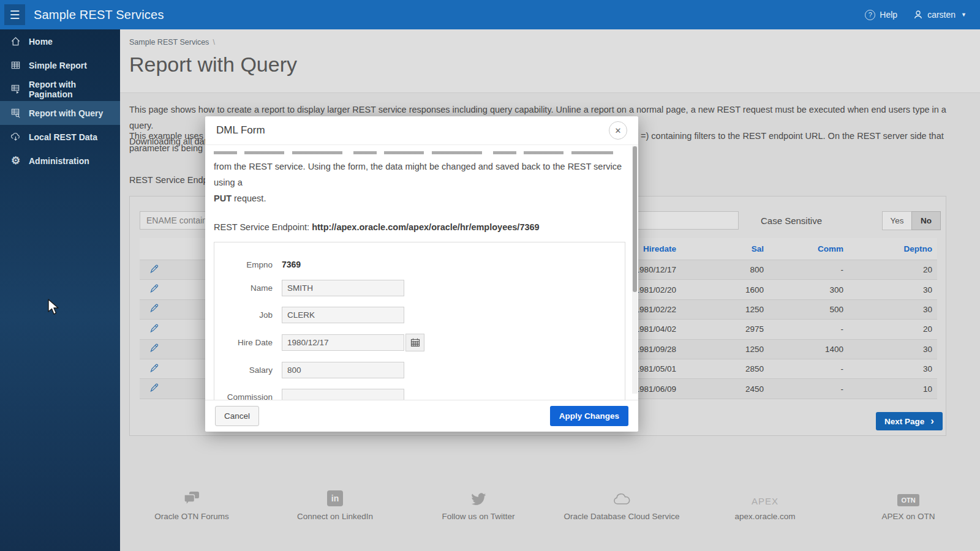 The height and width of the screenshot is (551, 980). What do you see at coordinates (941, 15) in the screenshot?
I see `user-name: carsten` at bounding box center [941, 15].